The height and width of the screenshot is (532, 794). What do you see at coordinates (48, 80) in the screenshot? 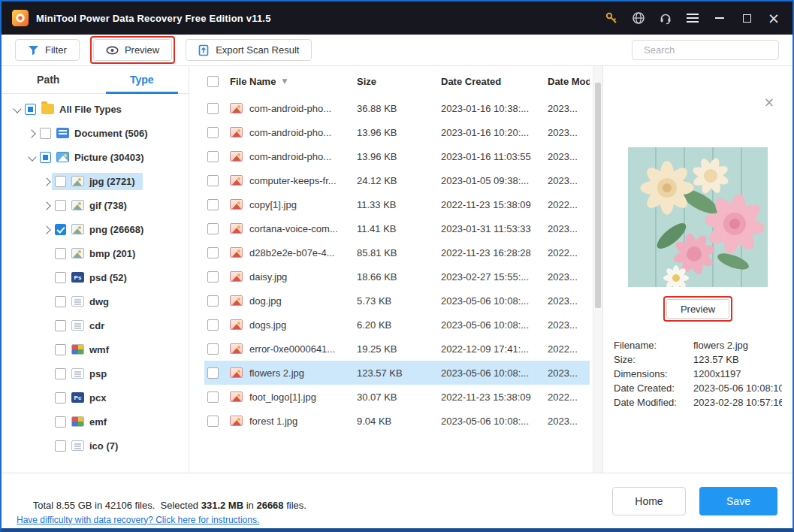
I see `tab-path: Path` at bounding box center [48, 80].